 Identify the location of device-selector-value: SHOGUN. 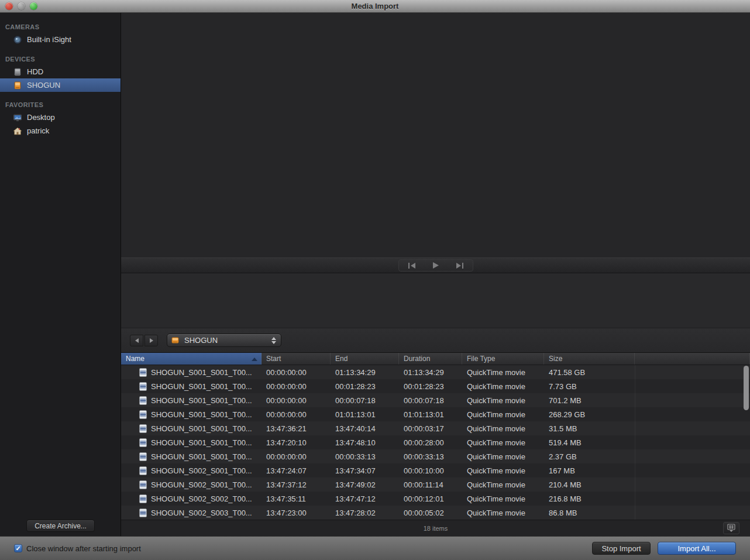
(228, 341).